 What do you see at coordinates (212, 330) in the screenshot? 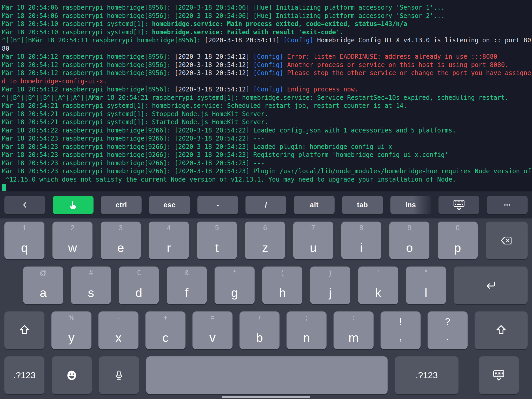
I see `key-v: =v` at bounding box center [212, 330].